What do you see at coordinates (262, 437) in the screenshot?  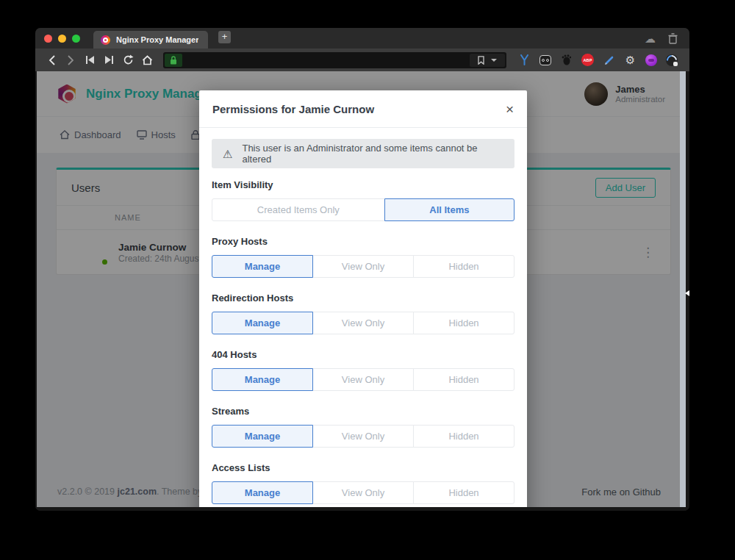 I see `streams-manage-button: Manage` at bounding box center [262, 437].